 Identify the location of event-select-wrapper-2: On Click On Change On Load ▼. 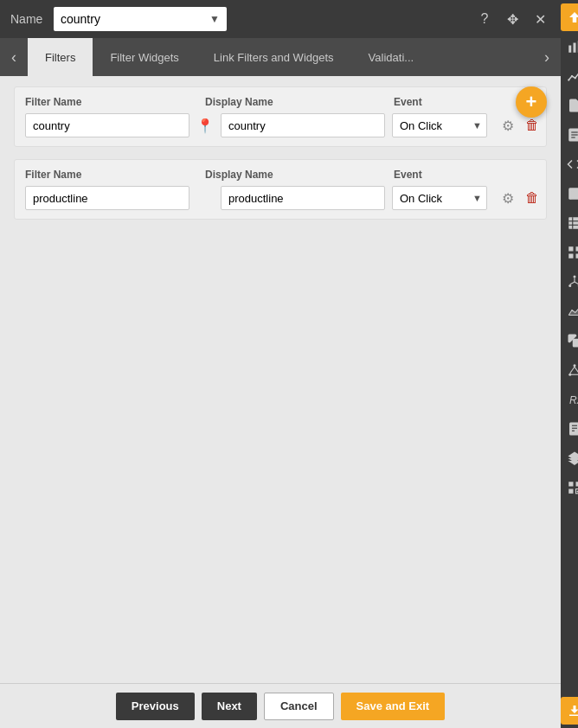
(440, 198).